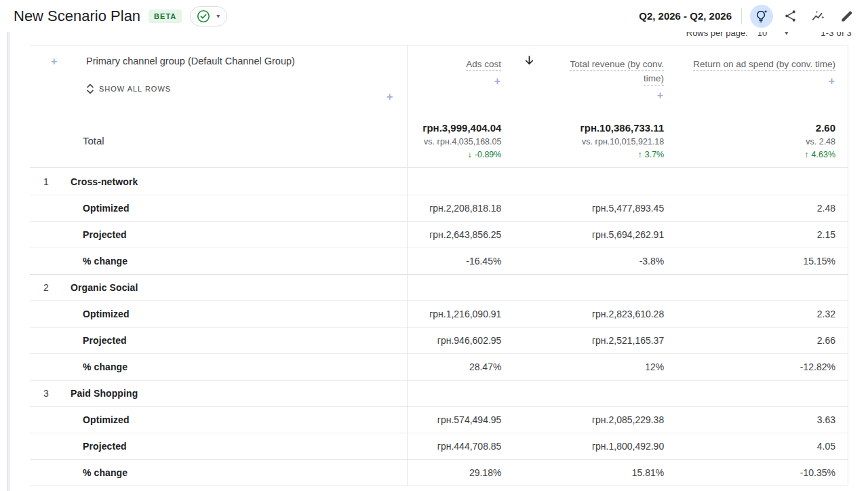  Describe the element at coordinates (593, 235) in the screenshot. I see `metric-cell: грн.5,694,262.91` at that location.